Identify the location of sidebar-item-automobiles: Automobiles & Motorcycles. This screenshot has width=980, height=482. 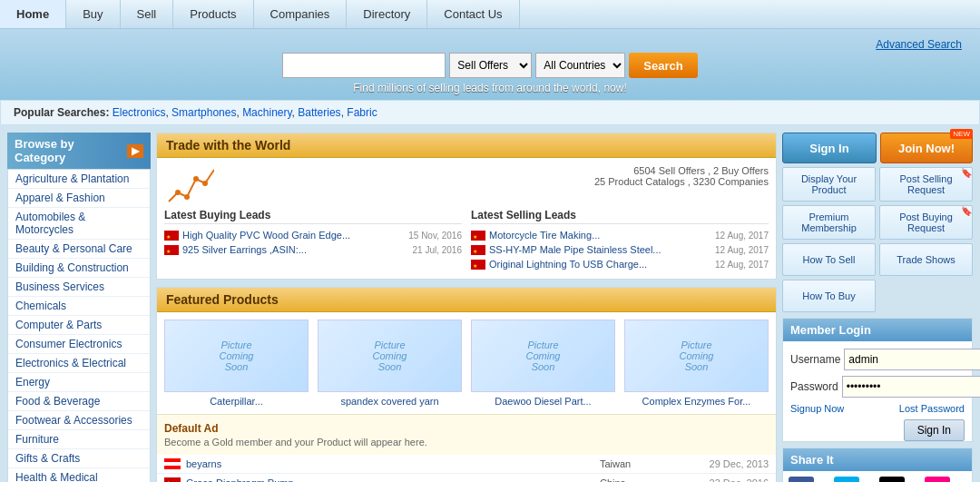
(79, 223).